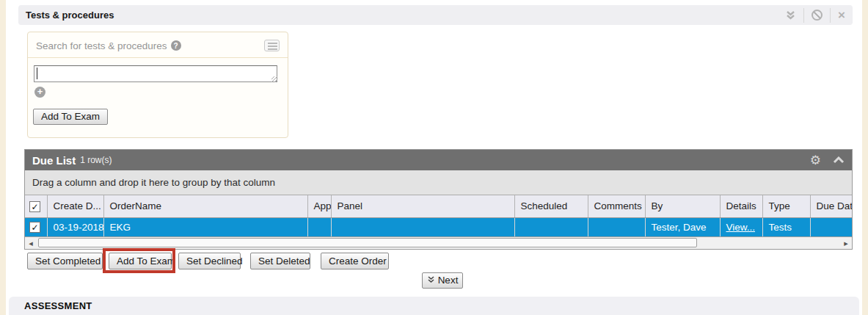  What do you see at coordinates (35, 207) in the screenshot?
I see `select-all-checkbox: ✓` at bounding box center [35, 207].